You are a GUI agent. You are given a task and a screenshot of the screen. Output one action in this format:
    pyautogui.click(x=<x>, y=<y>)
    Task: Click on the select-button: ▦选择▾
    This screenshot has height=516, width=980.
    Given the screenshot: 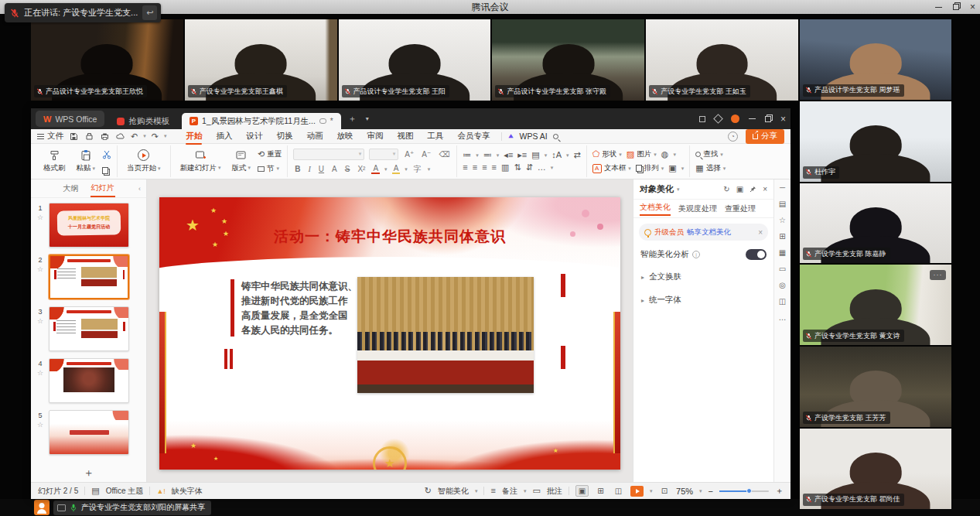 What is the action you would take?
    pyautogui.click(x=710, y=169)
    